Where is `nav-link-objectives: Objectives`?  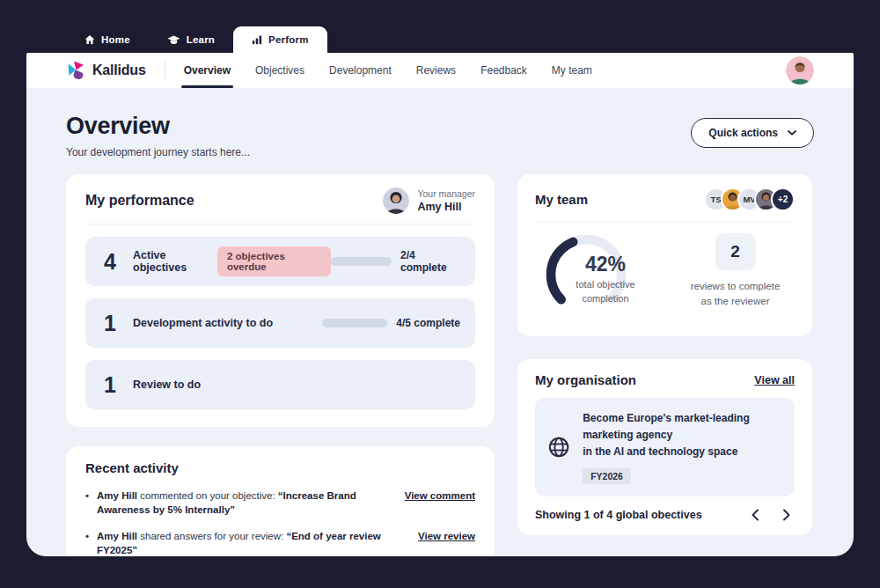 nav-link-objectives: Objectives is located at coordinates (280, 70).